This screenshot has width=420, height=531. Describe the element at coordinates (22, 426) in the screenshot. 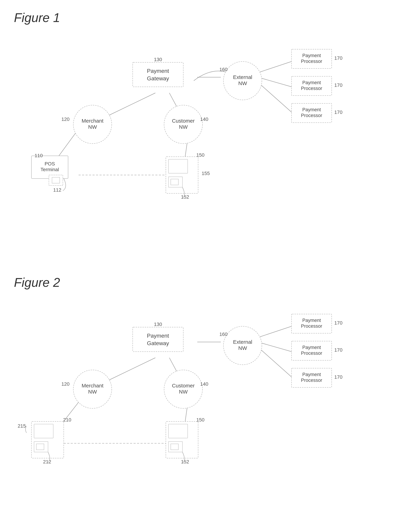

I see `svg-text: 215` at that location.